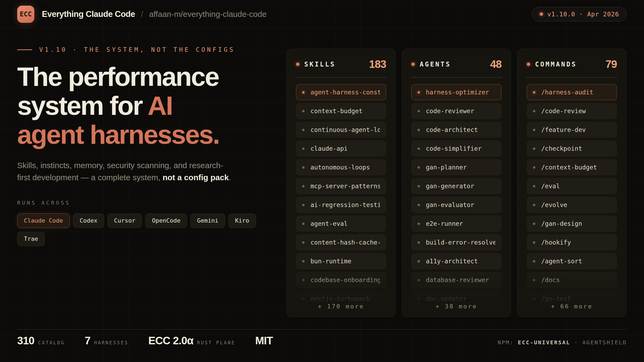  What do you see at coordinates (52, 343) in the screenshot?
I see `stat-label: CATALOG` at bounding box center [52, 343].